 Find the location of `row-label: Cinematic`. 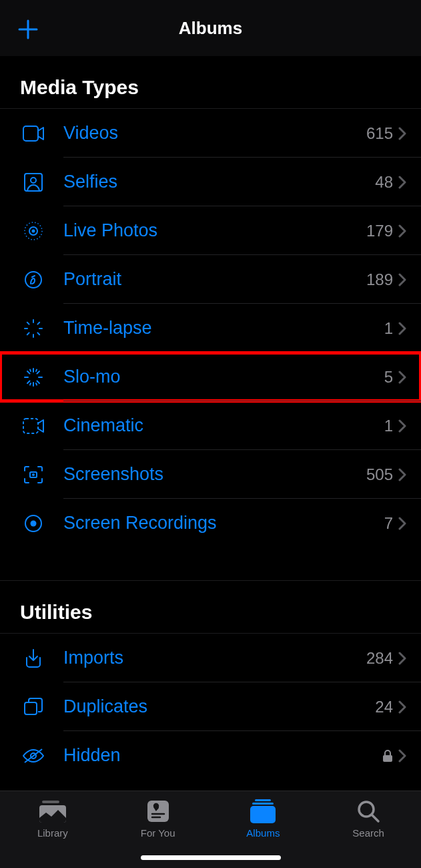

row-label: Cinematic is located at coordinates (224, 426).